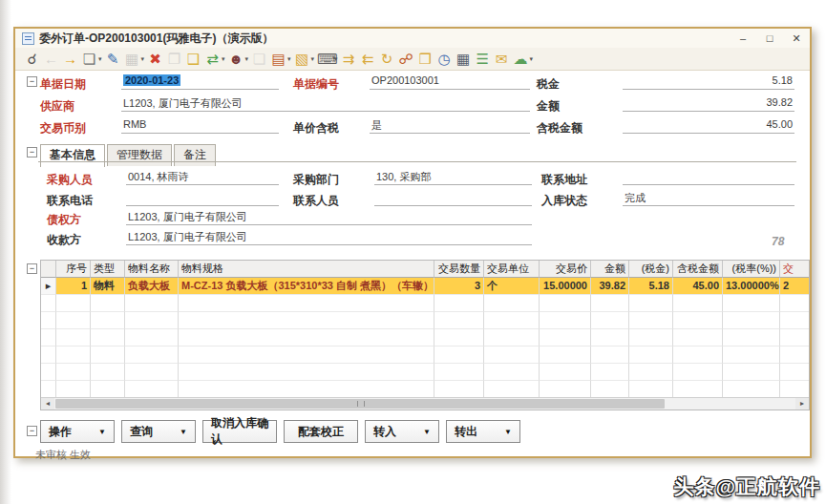 The height and width of the screenshot is (504, 826). Describe the element at coordinates (32, 59) in the screenshot. I see `find-toolbar-button: ☌` at that location.